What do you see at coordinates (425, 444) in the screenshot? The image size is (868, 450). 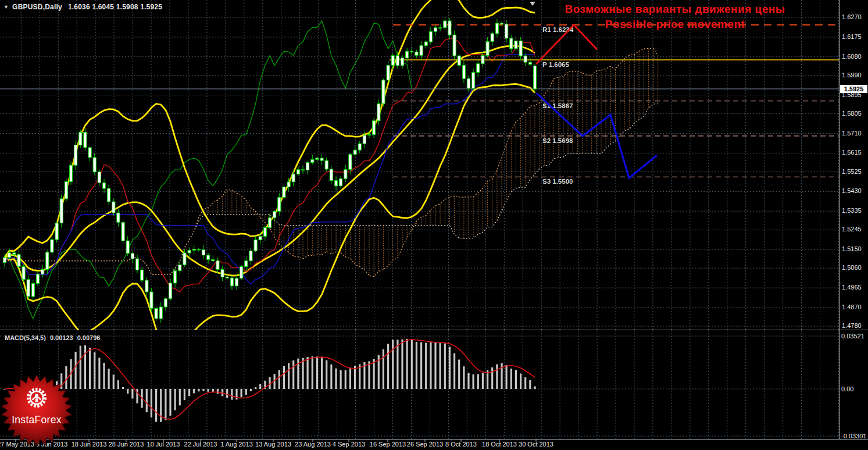 I see `date-tick: 26 Sep 2013` at bounding box center [425, 444].